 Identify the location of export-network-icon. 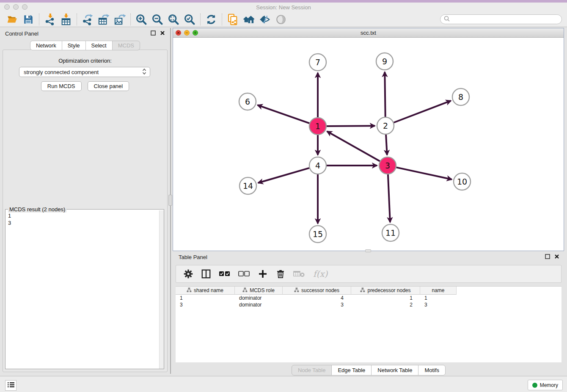
(88, 19).